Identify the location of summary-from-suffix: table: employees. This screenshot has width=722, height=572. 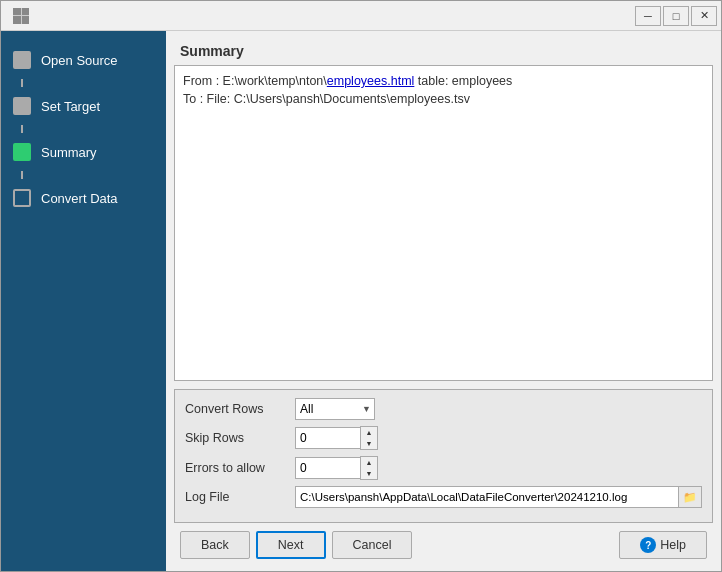
(463, 81).